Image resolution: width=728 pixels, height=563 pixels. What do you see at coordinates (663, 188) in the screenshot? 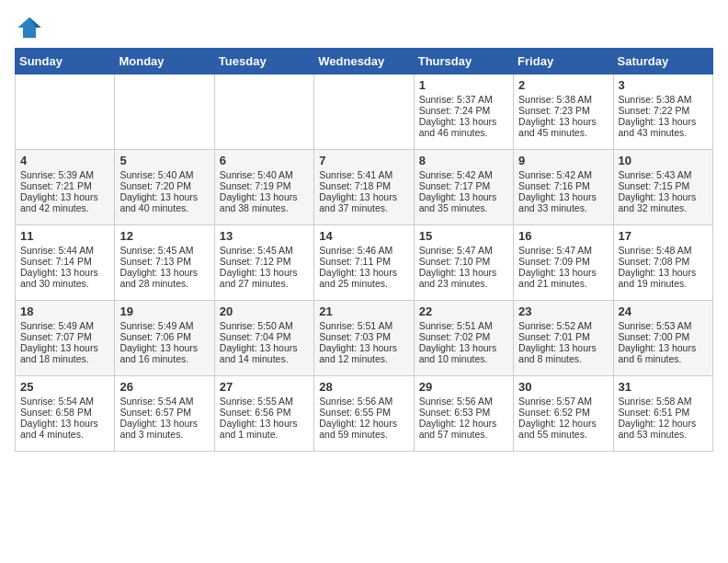
I see `day-cell: 10Sunrise: 5:43 AMSunset: 7:15 PMDayligh…` at bounding box center [663, 188].